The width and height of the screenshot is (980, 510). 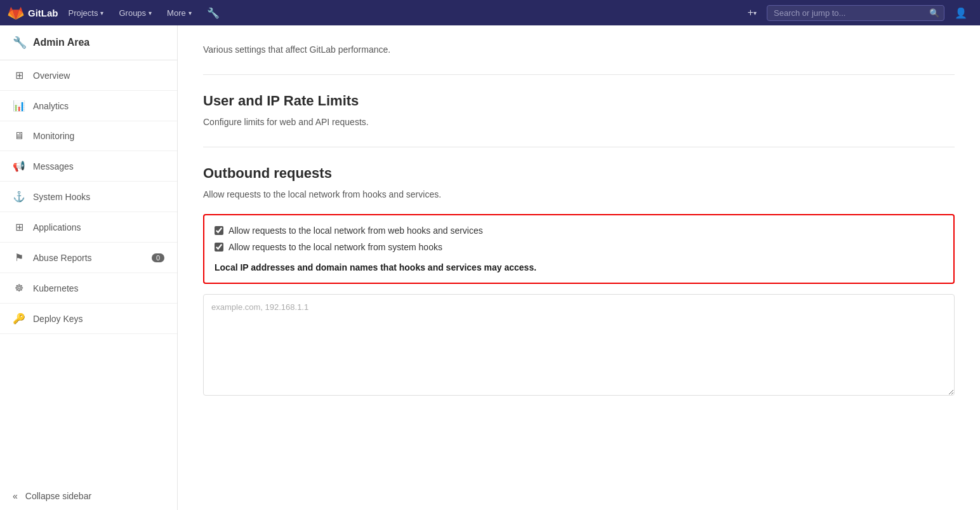 What do you see at coordinates (15, 496) in the screenshot?
I see `collapse-icon: «` at bounding box center [15, 496].